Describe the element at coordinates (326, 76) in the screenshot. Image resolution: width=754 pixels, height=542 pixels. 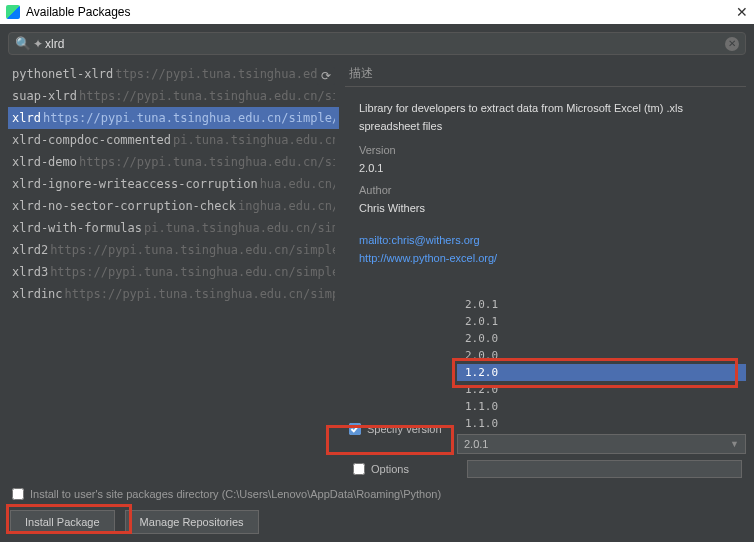
I see `reload-icon: ⟳` at that location.